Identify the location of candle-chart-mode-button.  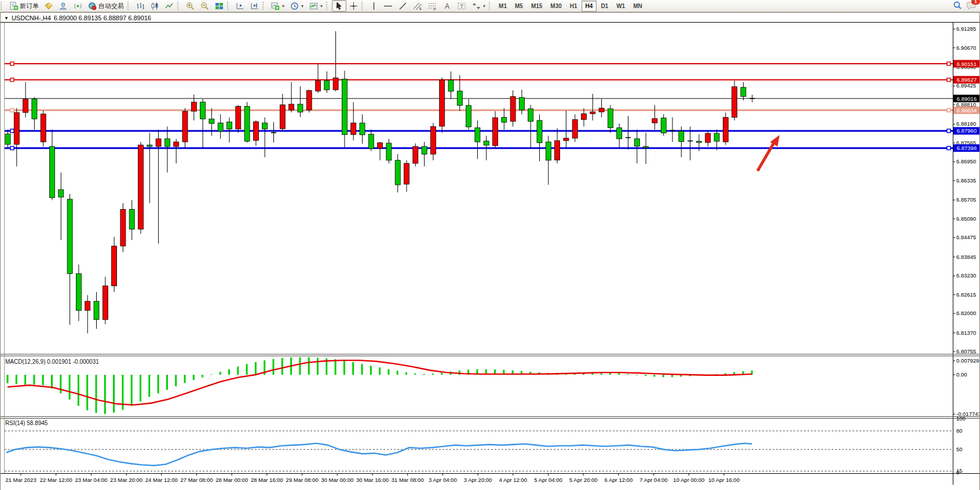
(155, 6).